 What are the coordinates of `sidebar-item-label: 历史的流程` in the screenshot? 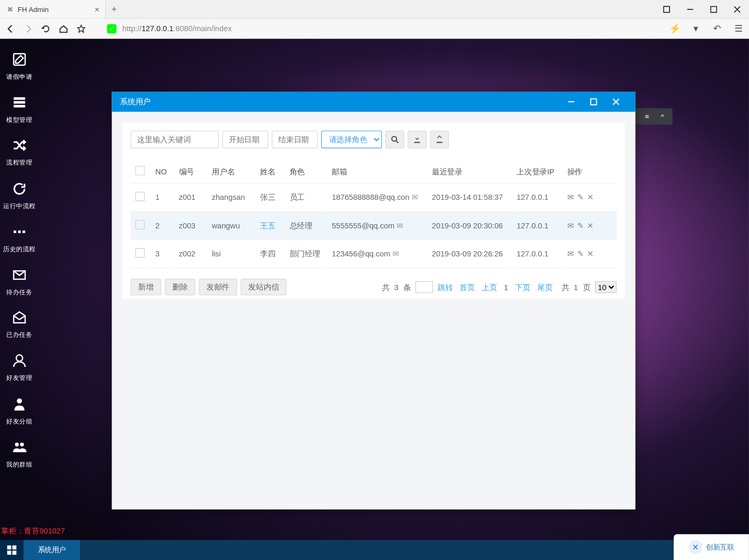 It's located at (19, 249).